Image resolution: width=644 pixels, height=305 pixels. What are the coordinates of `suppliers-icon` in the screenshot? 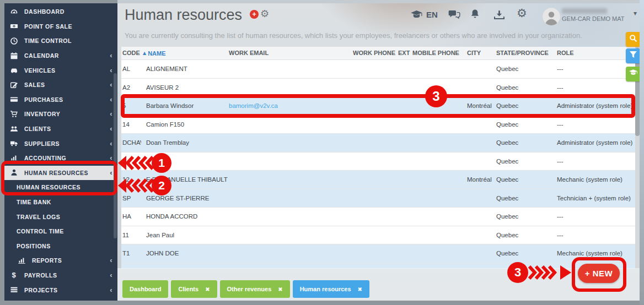 It's located at (14, 143).